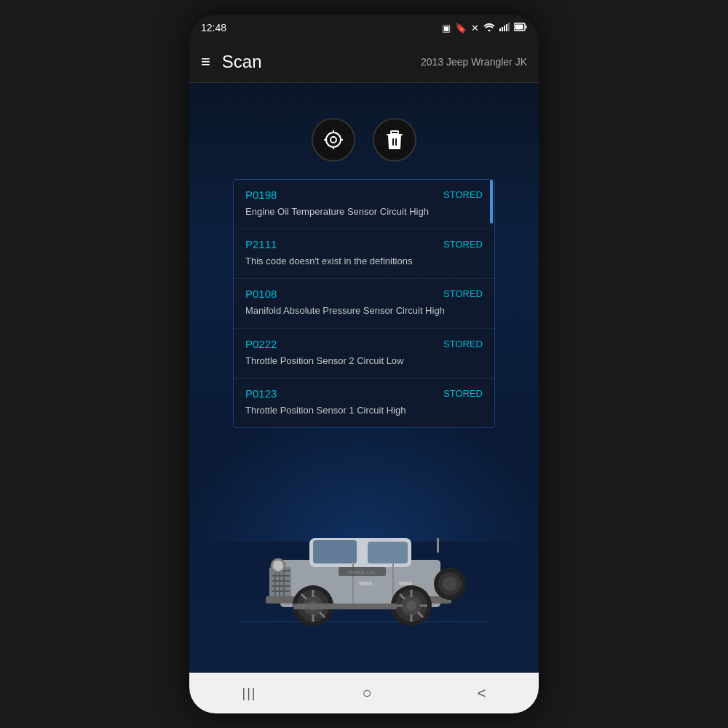  I want to click on dtc-item: P0123 STORED Throttle Position Sensor 1 …, so click(364, 403).